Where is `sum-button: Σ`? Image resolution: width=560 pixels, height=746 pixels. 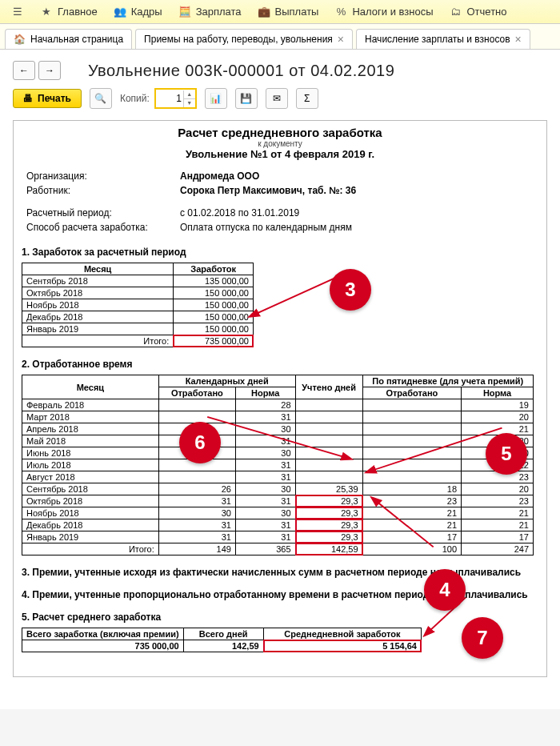 sum-button: Σ is located at coordinates (307, 98).